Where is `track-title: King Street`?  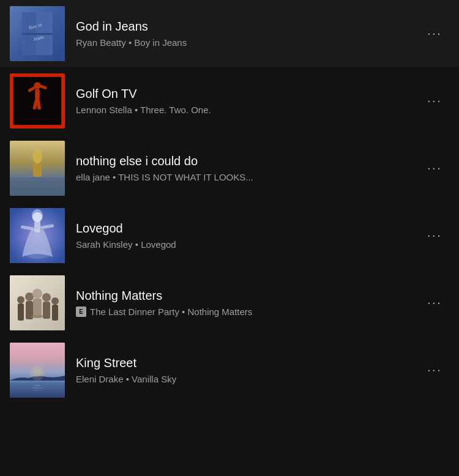
track-title: King Street is located at coordinates (248, 363).